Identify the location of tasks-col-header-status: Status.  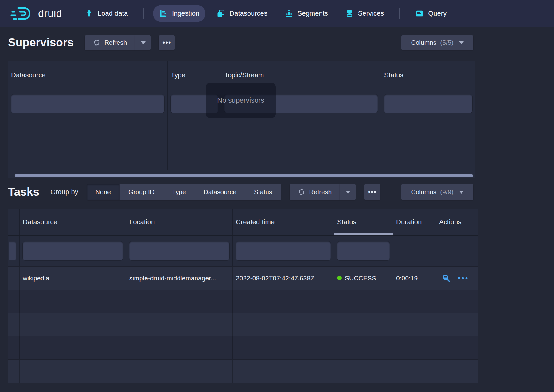
(363, 222).